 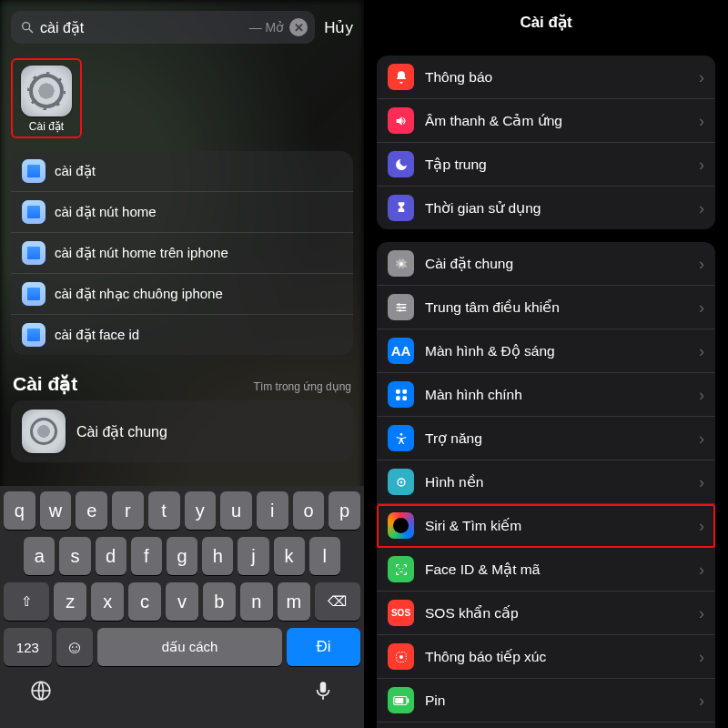 I want to click on suggestion-row: cài đặt face id, so click(x=182, y=335).